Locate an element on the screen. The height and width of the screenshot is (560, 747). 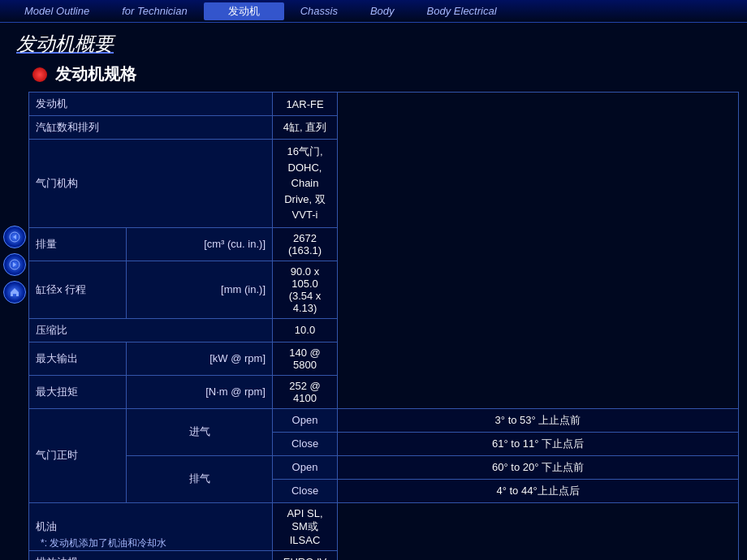
row-label: 气门机构 is located at coordinates (151, 183).